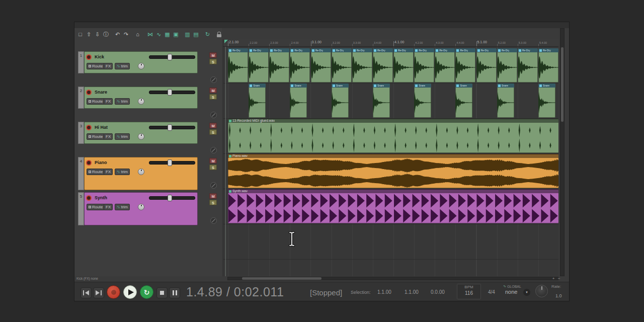 This screenshot has width=644, height=322. Describe the element at coordinates (553, 279) in the screenshot. I see `zoom-in-button: +` at that location.